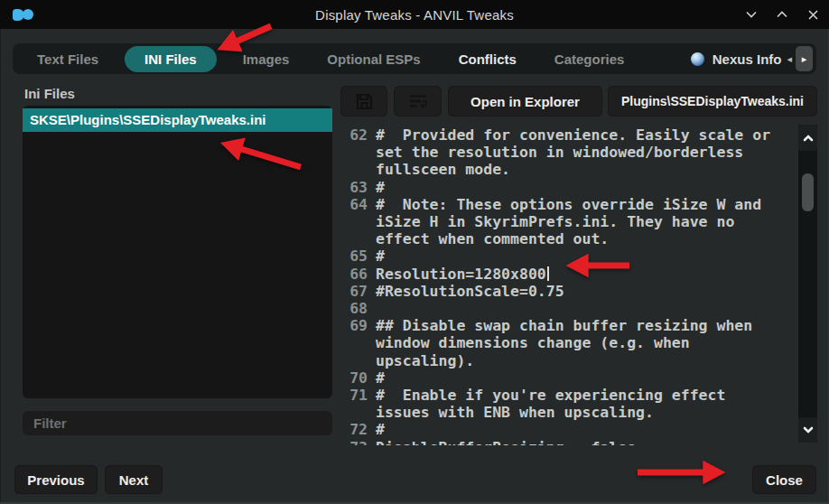 This screenshot has width=829, height=504. What do you see at coordinates (566, 378) in the screenshot?
I see `editor-line: 70#` at bounding box center [566, 378].